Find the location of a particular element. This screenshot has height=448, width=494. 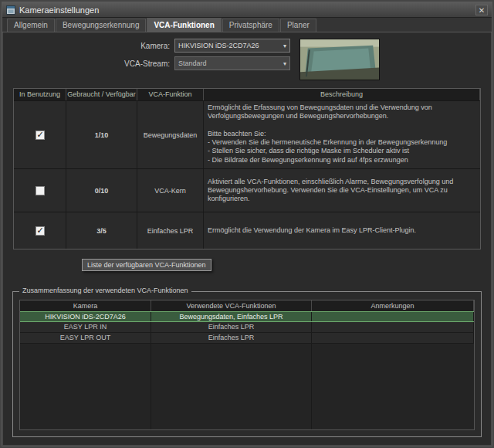

vca-stream-select: Standard ▾ is located at coordinates (232, 63).